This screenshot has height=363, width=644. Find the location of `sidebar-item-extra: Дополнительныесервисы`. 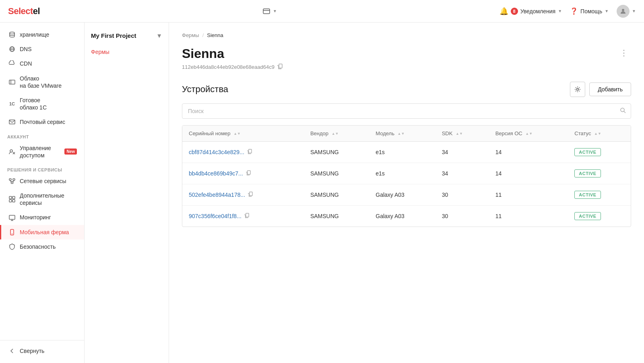

sidebar-item-extra: Дополнительныесервисы is located at coordinates (42, 199).